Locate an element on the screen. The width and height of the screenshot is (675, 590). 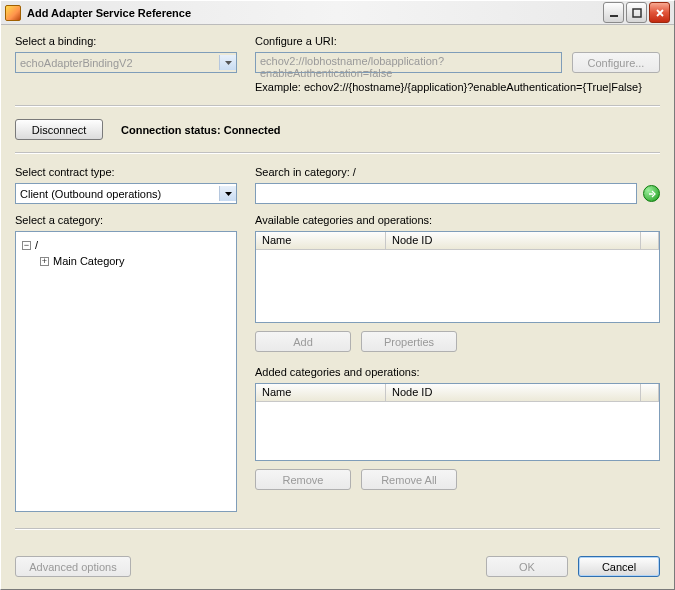
titlebar: Add Adapter Service Reference is located at coordinates (338, 13).